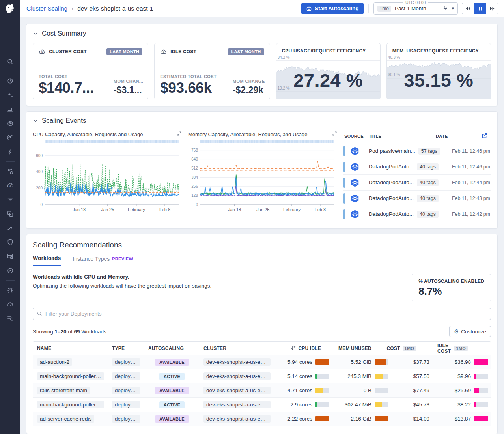  What do you see at coordinates (172, 348) in the screenshot?
I see `col-autoscaling: AUTOSCALING` at bounding box center [172, 348].